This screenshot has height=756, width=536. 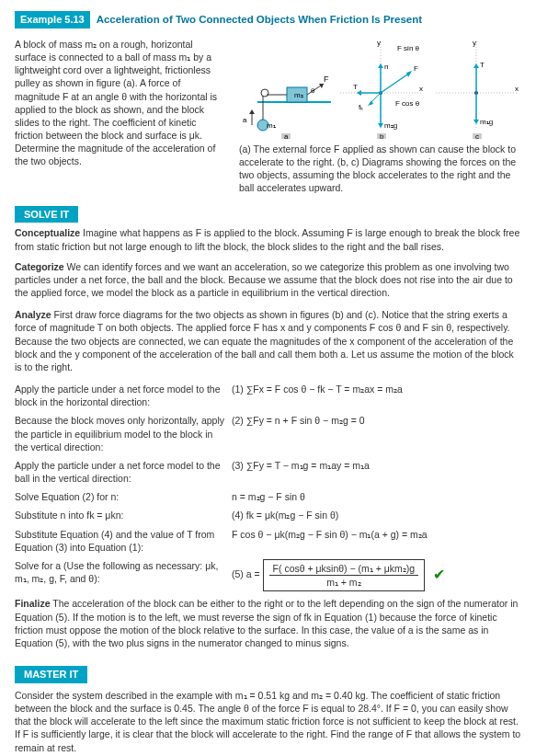 What do you see at coordinates (271, 125) in the screenshot?
I see `svg-text: m₁` at bounding box center [271, 125].